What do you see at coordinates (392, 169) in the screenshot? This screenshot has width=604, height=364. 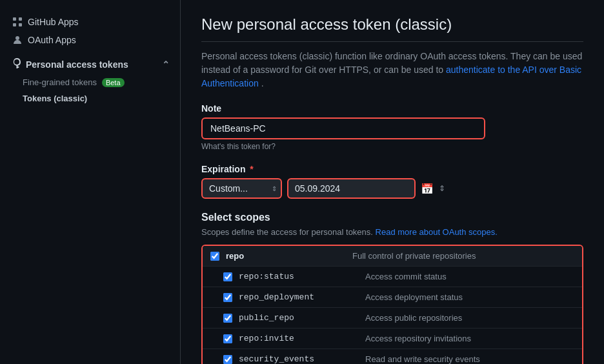 I see `expiration-label: Expiration *` at bounding box center [392, 169].